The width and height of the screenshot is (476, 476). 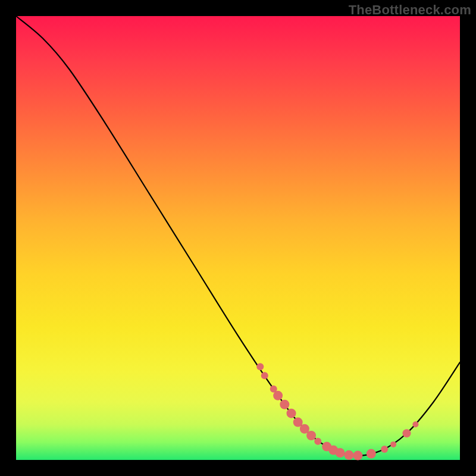 I want to click on curve-markers, so click(x=337, y=412).